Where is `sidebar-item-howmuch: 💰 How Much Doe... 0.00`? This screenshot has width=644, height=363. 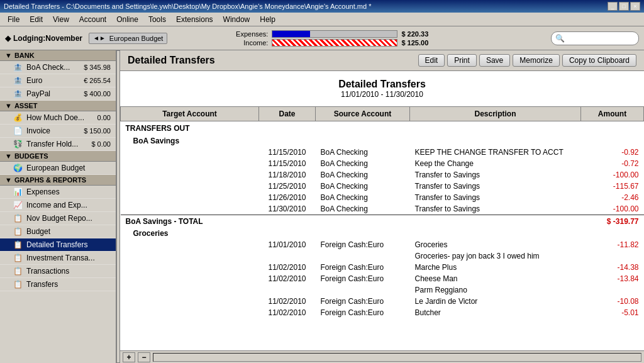
sidebar-item-howmuch: 💰 How Much Doe... 0.00 is located at coordinates (58, 118).